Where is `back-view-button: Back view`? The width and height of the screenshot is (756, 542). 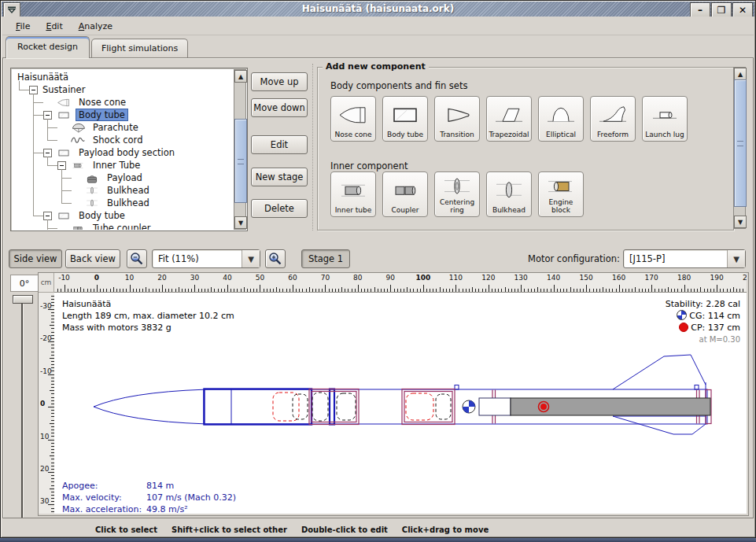 back-view-button: Back view is located at coordinates (93, 259).